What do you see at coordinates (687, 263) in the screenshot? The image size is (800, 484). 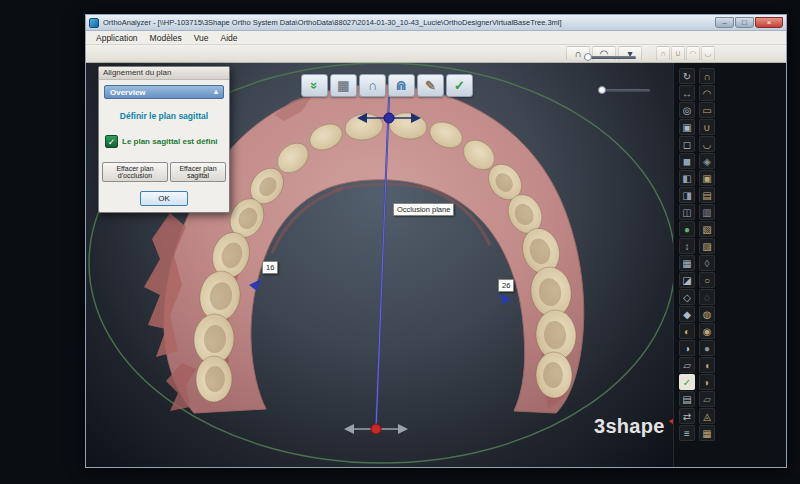 I see `grid-toggle-icon: ▦` at bounding box center [687, 263].